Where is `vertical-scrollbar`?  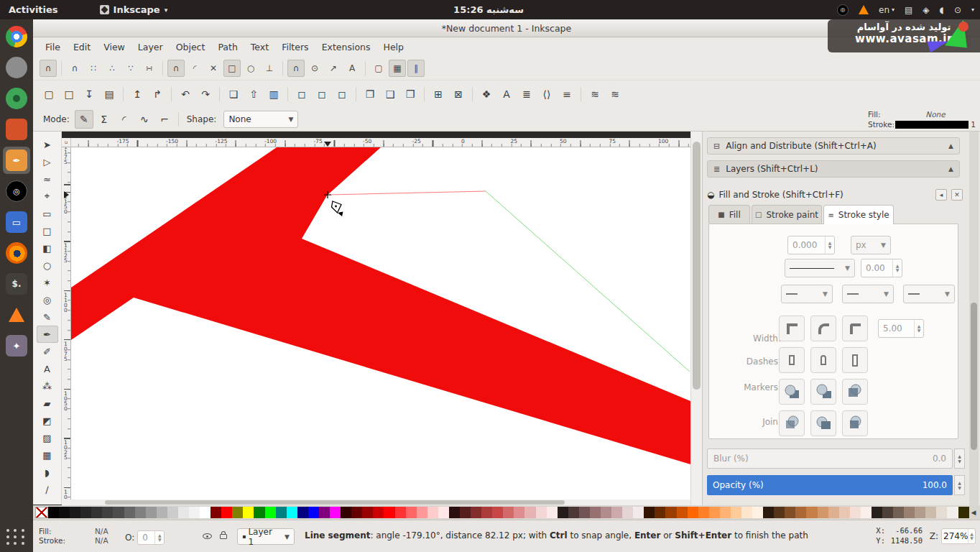 vertical-scrollbar is located at coordinates (696, 318).